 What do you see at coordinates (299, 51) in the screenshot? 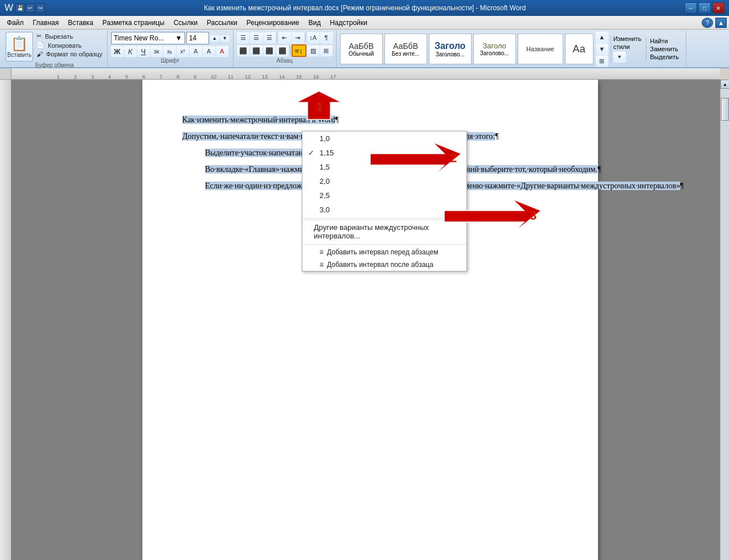
I see `line-spacing-button: ≡↕` at bounding box center [299, 51].